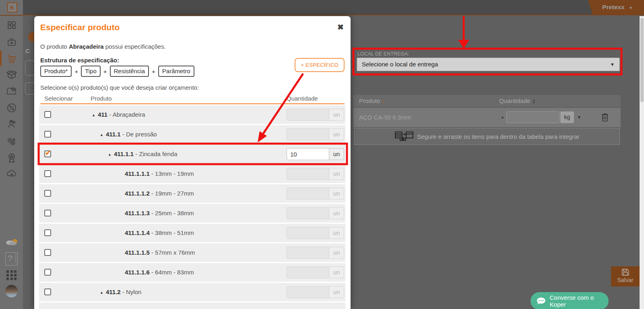  Describe the element at coordinates (137, 193) in the screenshot. I see `product-code: 411.1.1.2` at that location.